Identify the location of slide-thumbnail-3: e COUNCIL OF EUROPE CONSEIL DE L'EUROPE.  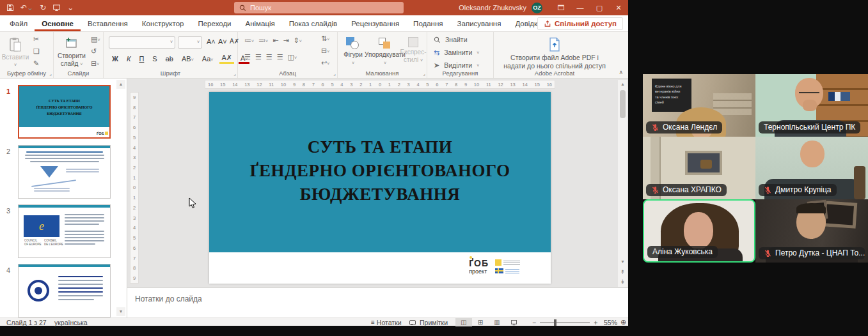
(64, 231).